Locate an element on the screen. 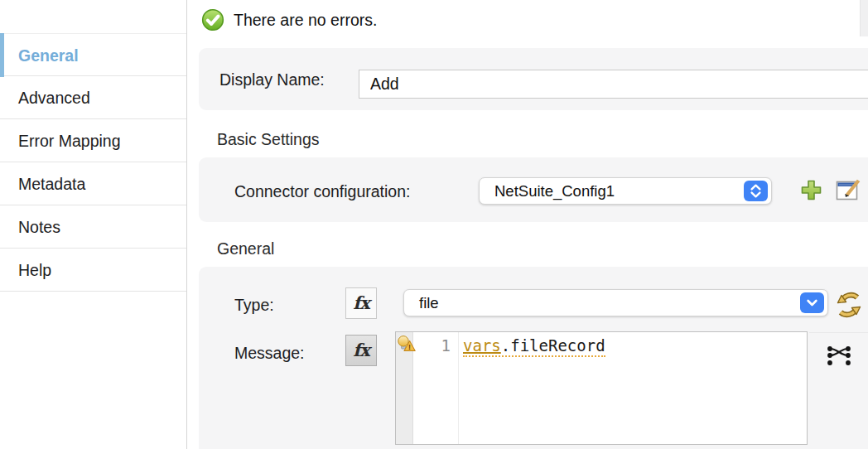 This screenshot has width=868, height=449. type-fx-toggle-button: fx is located at coordinates (361, 303).